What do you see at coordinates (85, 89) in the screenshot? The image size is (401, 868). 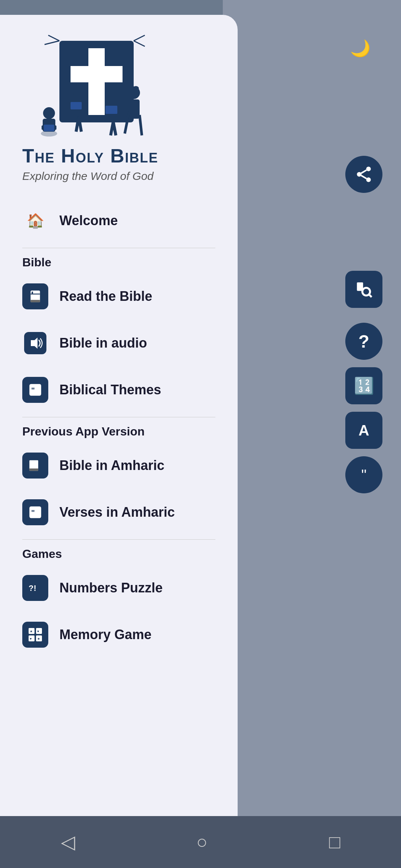 I see `app-logo` at bounding box center [85, 89].